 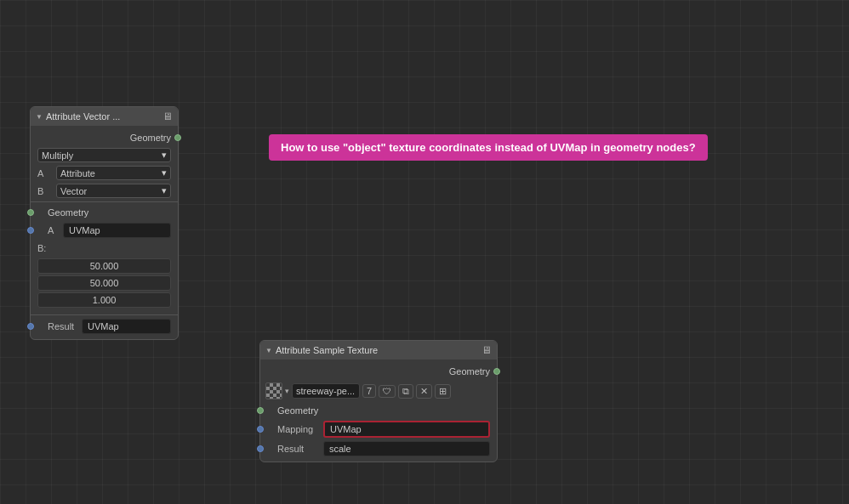 What do you see at coordinates (379, 371) in the screenshot?
I see `node2-geometry-out-row: Geometry` at bounding box center [379, 371].